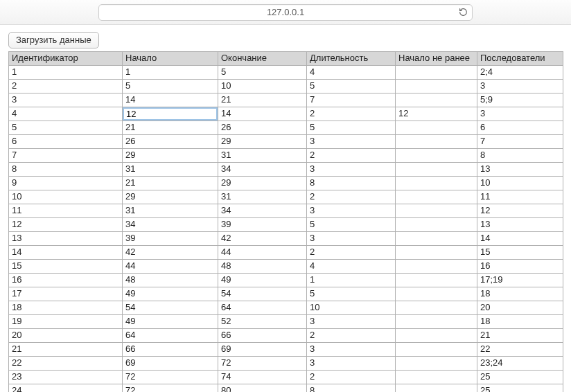 This screenshot has width=571, height=392. I want to click on cell-successors: 10, so click(520, 184).